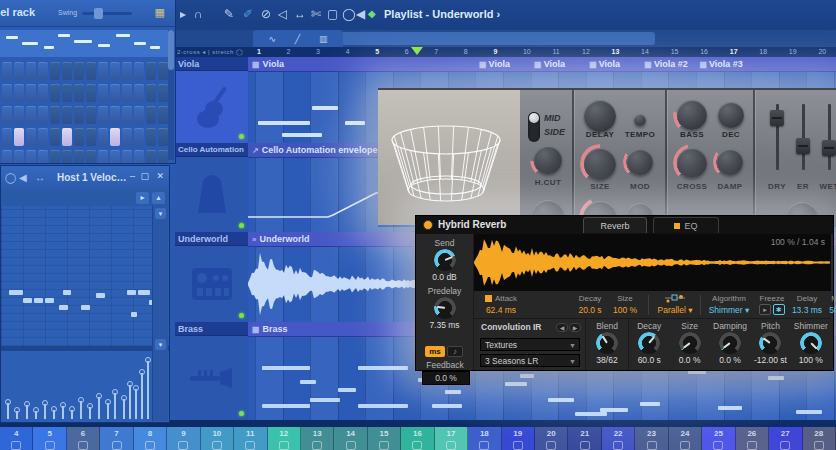  I want to click on mixer-channel: 23, so click(652, 438).